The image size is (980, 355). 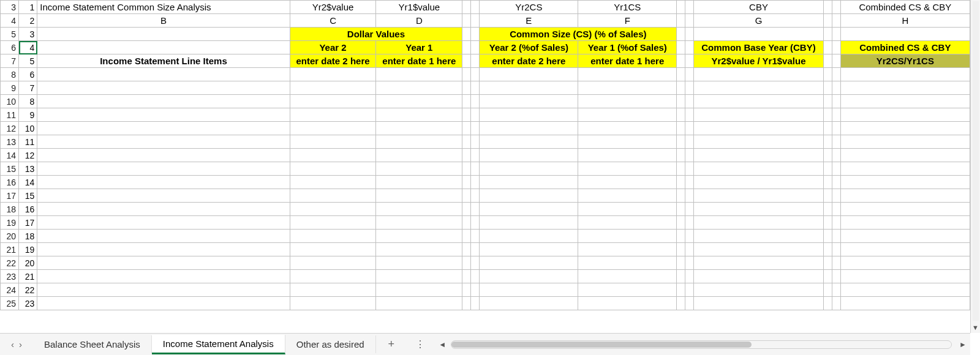 What do you see at coordinates (10, 236) in the screenshot?
I see `row-header-20: 20` at bounding box center [10, 236].